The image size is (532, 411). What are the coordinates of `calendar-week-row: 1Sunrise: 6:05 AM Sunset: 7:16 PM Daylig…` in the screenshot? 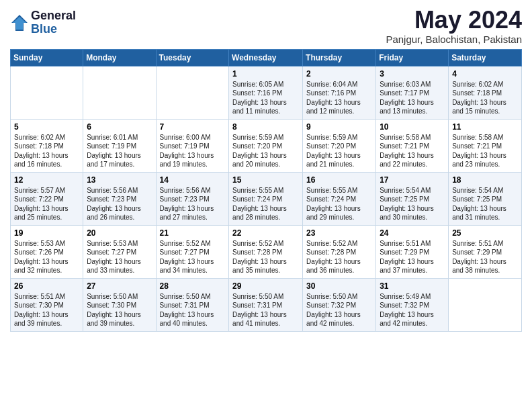 It's located at (266, 93).